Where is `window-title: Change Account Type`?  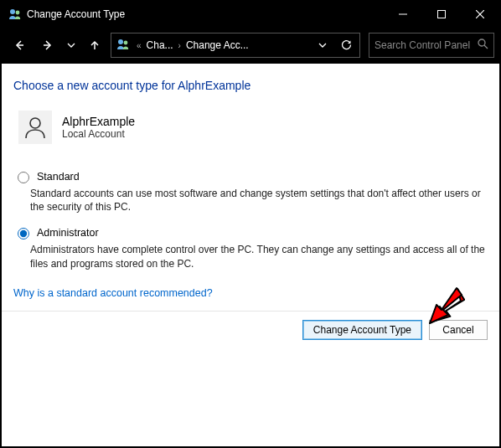
window-title: Change Account Type is located at coordinates (75, 14).